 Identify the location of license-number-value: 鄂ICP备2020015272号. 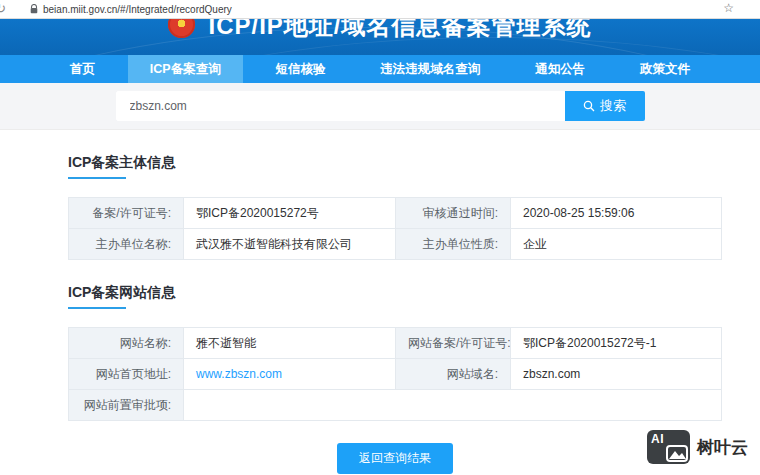
(290, 214).